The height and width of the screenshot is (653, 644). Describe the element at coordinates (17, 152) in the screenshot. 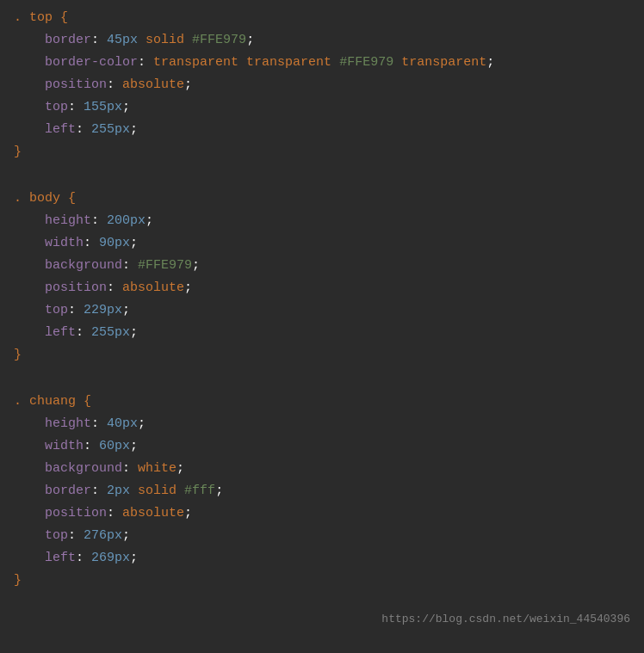

I see `close-brace: }` at that location.